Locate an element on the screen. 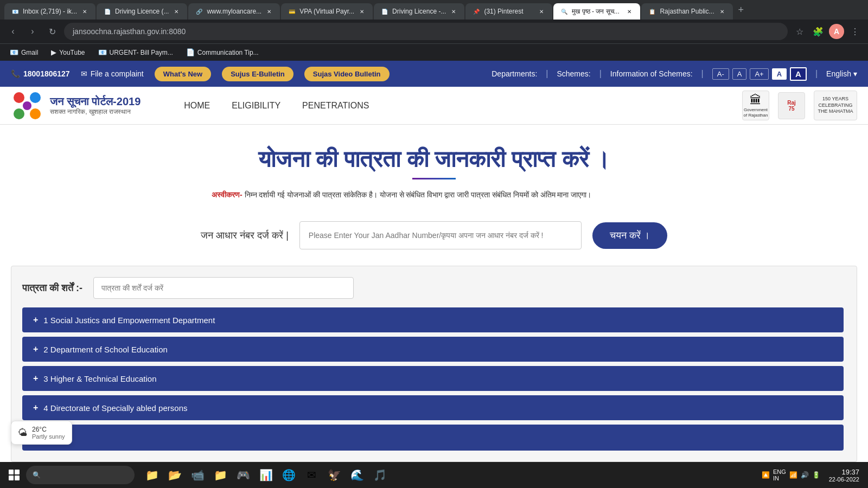 The height and width of the screenshot is (488, 868). tab-close-js: ✕ is located at coordinates (629, 11).